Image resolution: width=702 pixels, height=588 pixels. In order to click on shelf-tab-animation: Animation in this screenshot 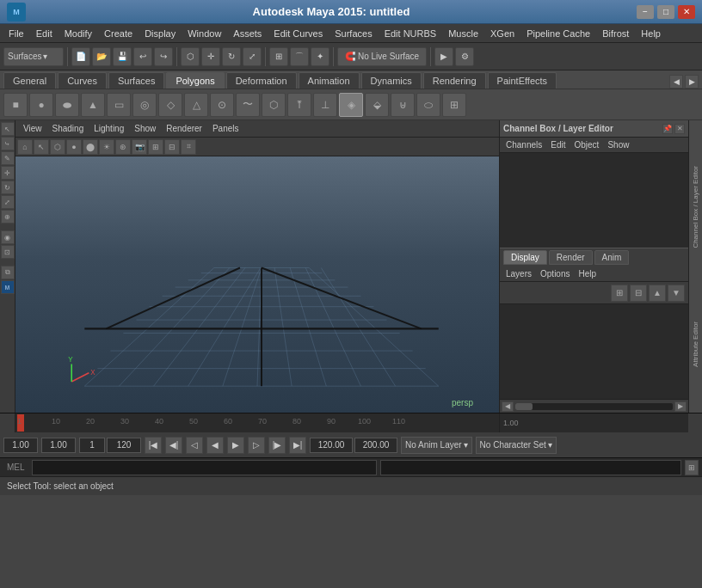, I will do `click(329, 81)`.